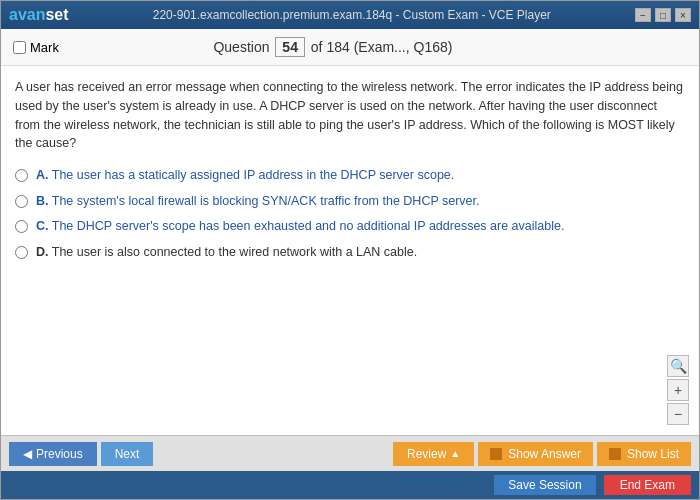 This screenshot has height=500, width=700. What do you see at coordinates (350, 253) in the screenshot?
I see `option-item: D. The user is also connected to the wir…` at bounding box center [350, 253].